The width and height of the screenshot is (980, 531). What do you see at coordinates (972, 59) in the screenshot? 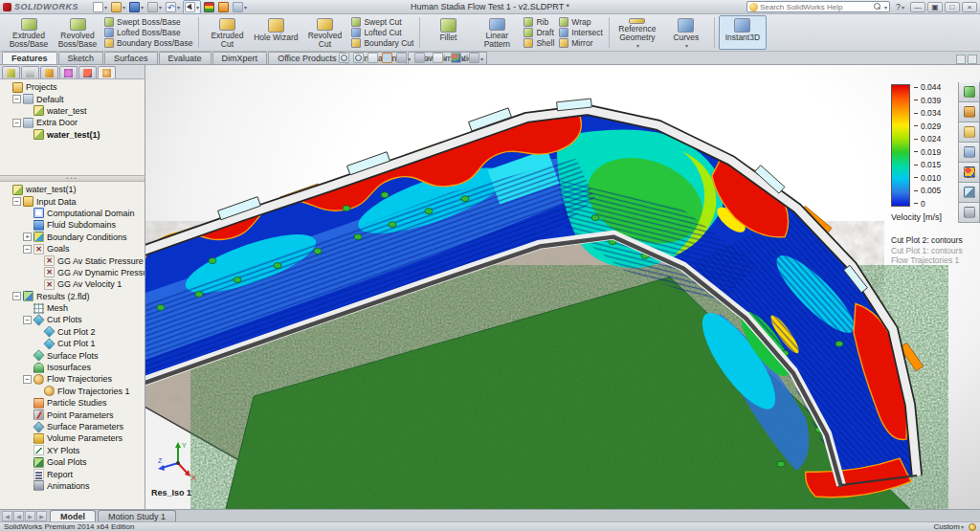
I see `pin-pane-icon` at bounding box center [972, 59].